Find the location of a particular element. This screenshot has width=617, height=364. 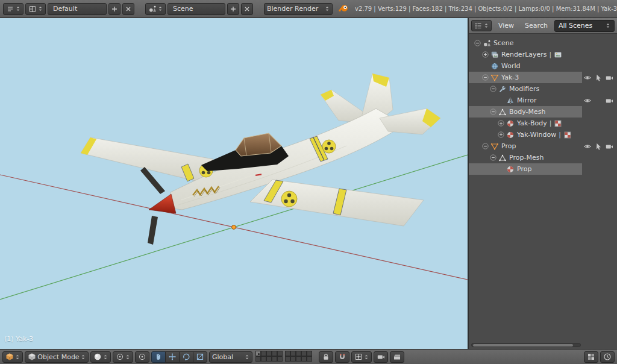

opengl-render-button is located at coordinates (381, 357).